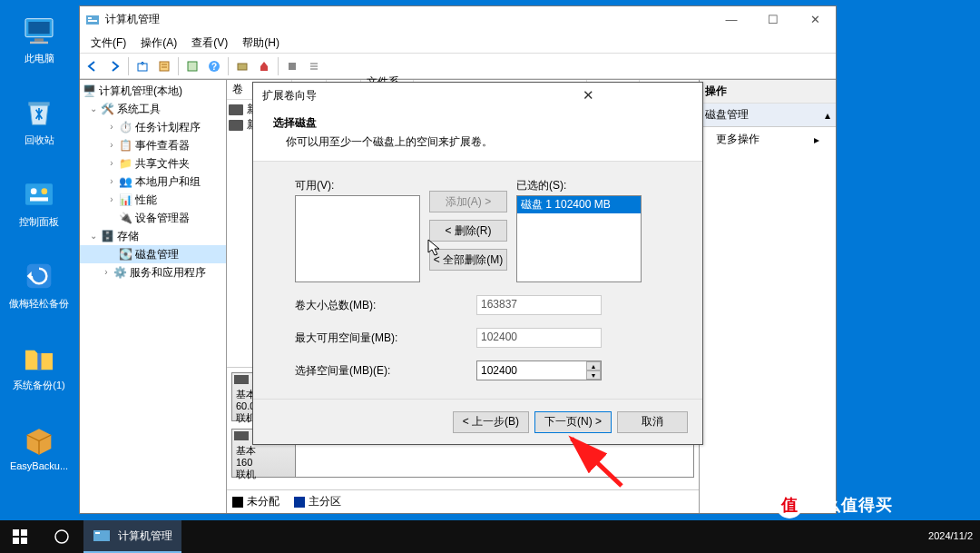  Describe the element at coordinates (773, 20) in the screenshot. I see `maximize-button: ☐` at that location.